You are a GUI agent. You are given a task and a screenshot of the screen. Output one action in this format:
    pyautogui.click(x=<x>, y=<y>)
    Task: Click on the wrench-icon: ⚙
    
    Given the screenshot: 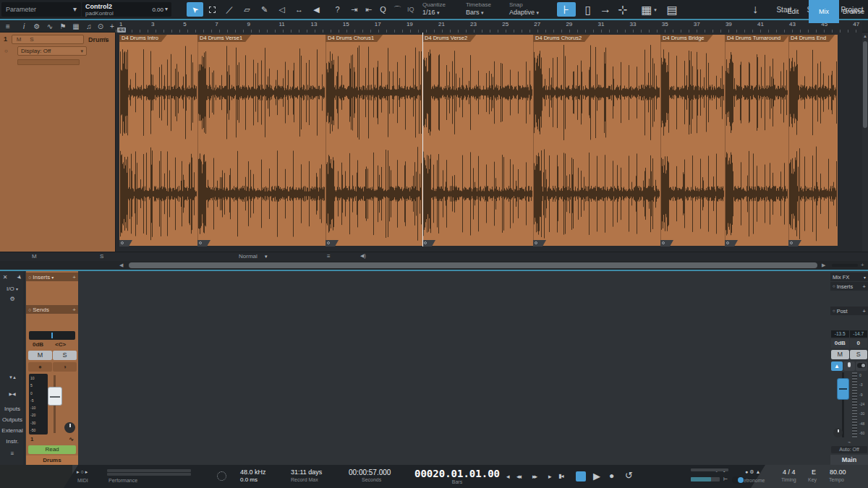 What is the action you would take?
    pyautogui.click(x=37, y=26)
    